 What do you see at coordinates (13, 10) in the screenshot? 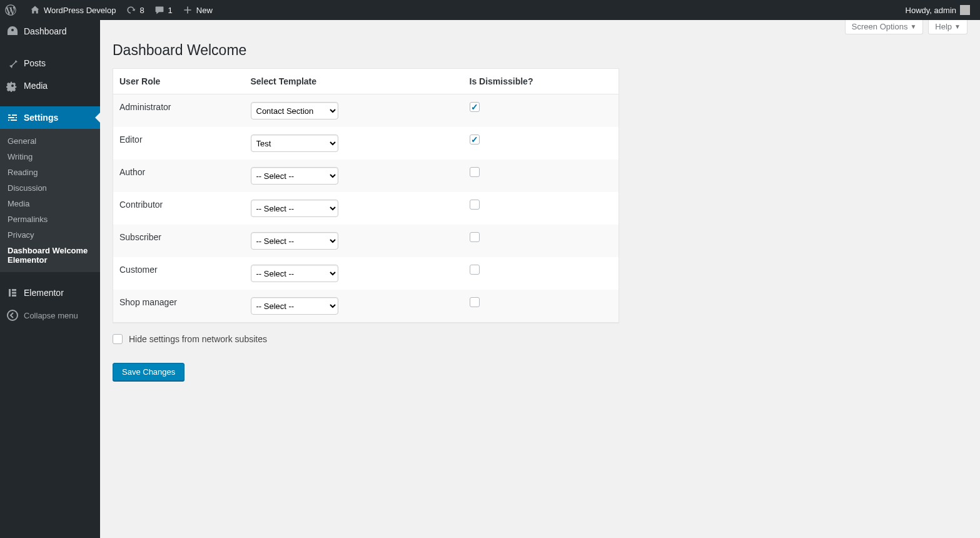
I see `wp-logo-menu` at bounding box center [13, 10].